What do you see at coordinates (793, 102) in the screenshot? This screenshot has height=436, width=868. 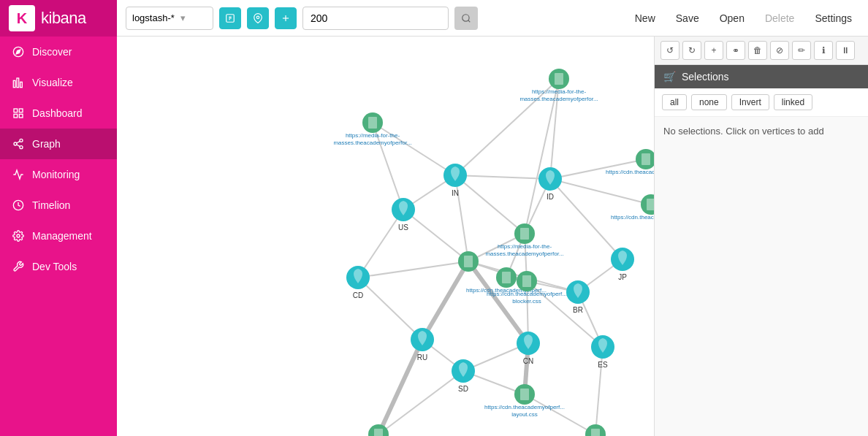 I see `linked-button: linked` at bounding box center [793, 102].